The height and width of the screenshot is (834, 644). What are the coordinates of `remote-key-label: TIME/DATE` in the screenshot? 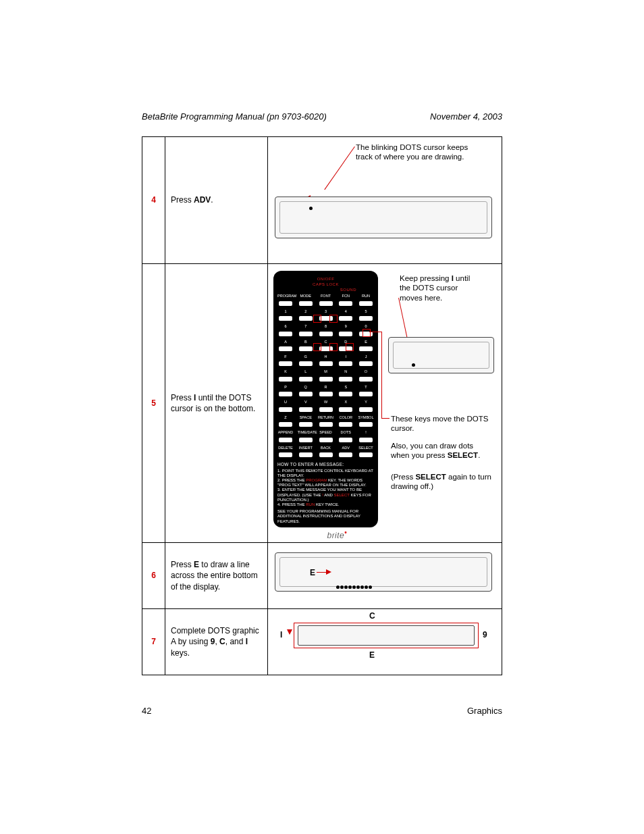 It's located at (306, 432).